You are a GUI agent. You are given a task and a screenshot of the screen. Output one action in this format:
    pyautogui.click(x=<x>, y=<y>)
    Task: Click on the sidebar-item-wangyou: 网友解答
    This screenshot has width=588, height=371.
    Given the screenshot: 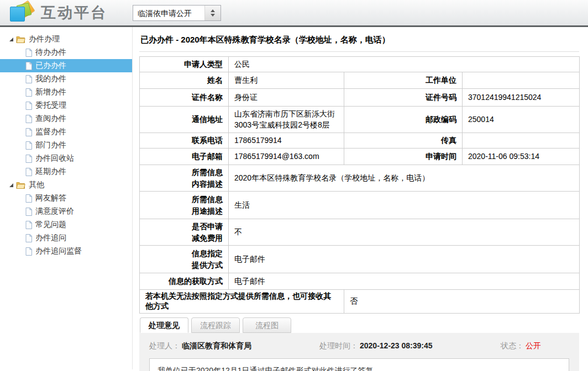 What is the action you would take?
    pyautogui.click(x=66, y=198)
    